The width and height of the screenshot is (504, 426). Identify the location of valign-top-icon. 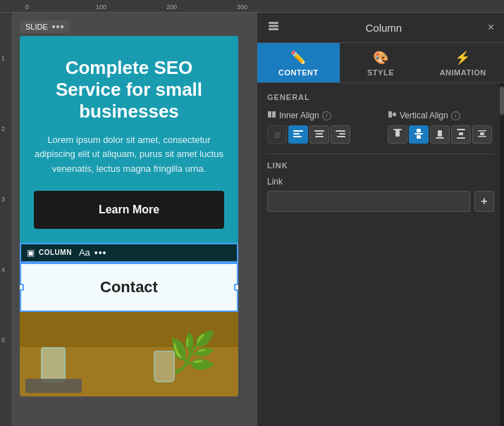
(398, 135).